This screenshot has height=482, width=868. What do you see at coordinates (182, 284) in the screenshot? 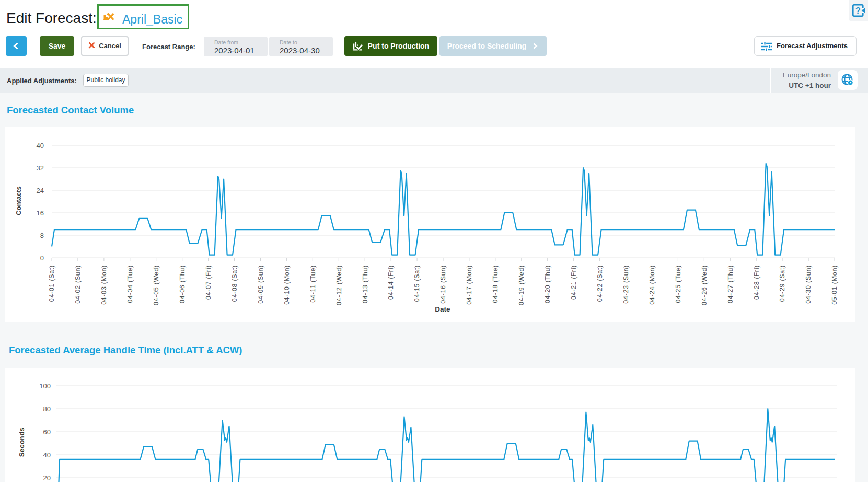
I see `svg-text: 04-06 (Thu)` at bounding box center [182, 284].